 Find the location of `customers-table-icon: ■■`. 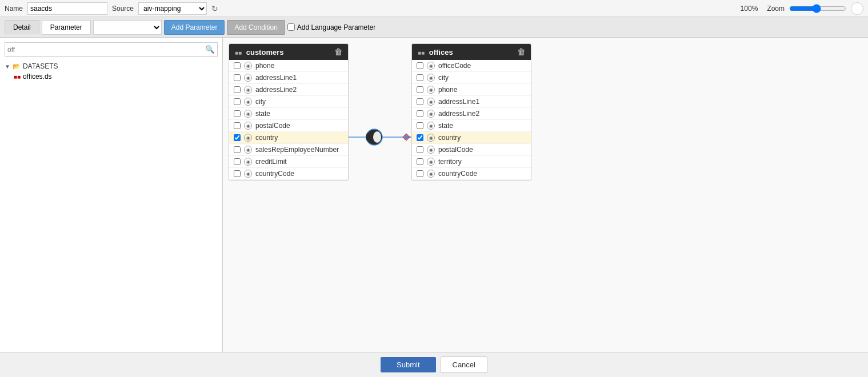

customers-table-icon: ■■ is located at coordinates (238, 53).